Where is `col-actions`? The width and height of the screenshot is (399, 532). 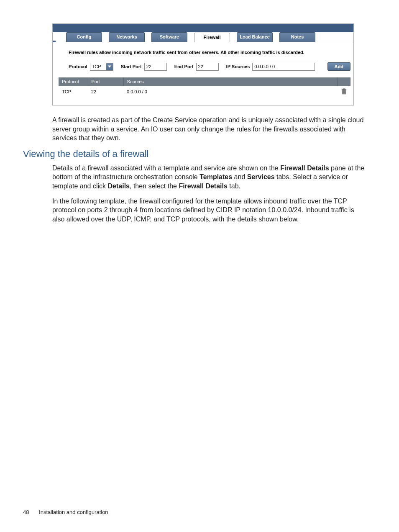
col-actions is located at coordinates (344, 82).